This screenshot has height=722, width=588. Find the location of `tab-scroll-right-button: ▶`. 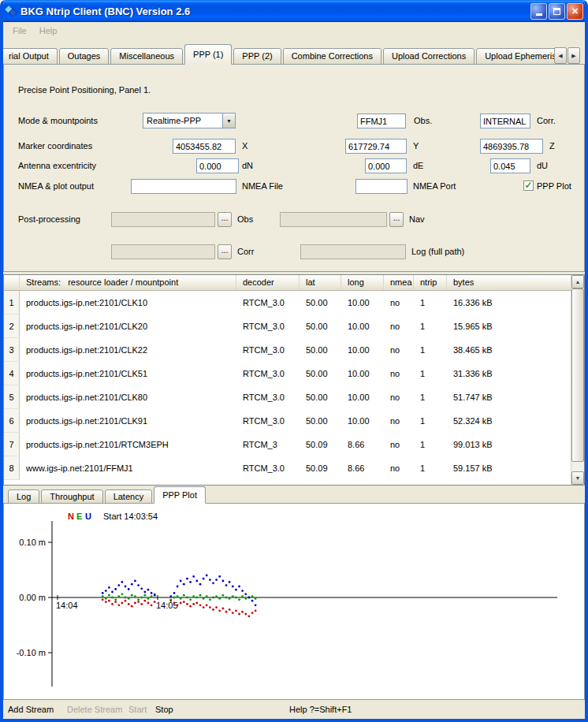

tab-scroll-right-button: ▶ is located at coordinates (574, 55).